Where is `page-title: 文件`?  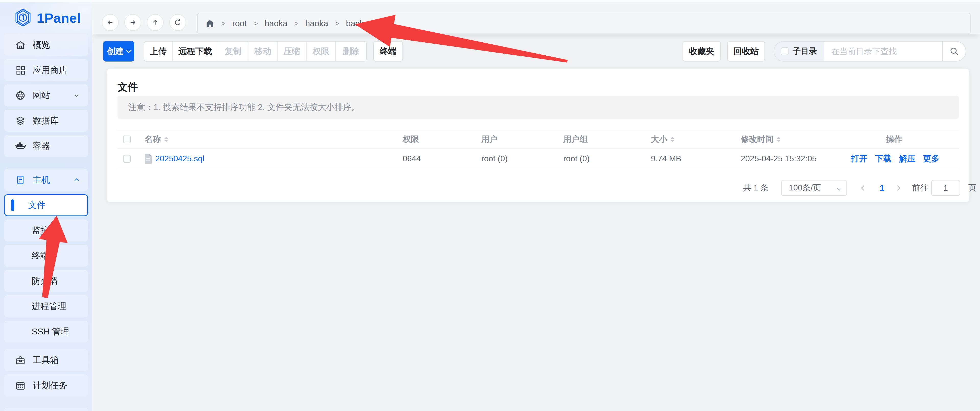 page-title: 文件 is located at coordinates (128, 87).